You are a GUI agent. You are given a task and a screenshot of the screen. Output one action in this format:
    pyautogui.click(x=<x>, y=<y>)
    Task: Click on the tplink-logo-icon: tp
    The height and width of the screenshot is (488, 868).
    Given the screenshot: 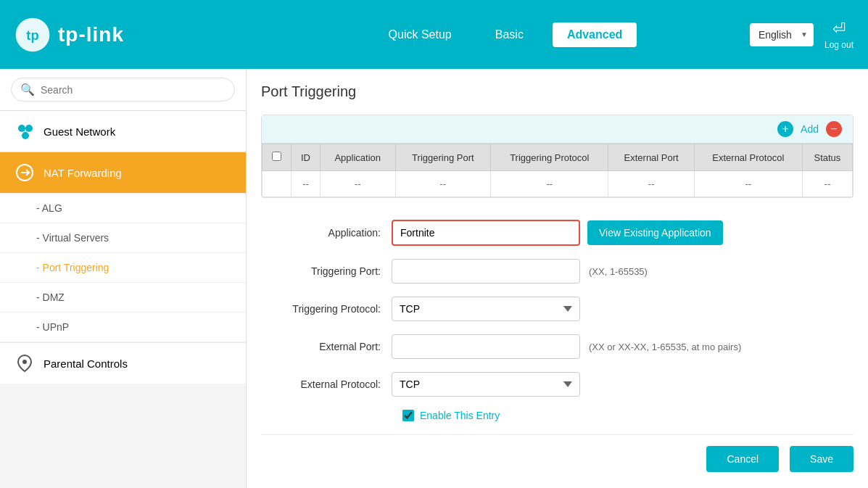 What is the action you would take?
    pyautogui.click(x=33, y=35)
    